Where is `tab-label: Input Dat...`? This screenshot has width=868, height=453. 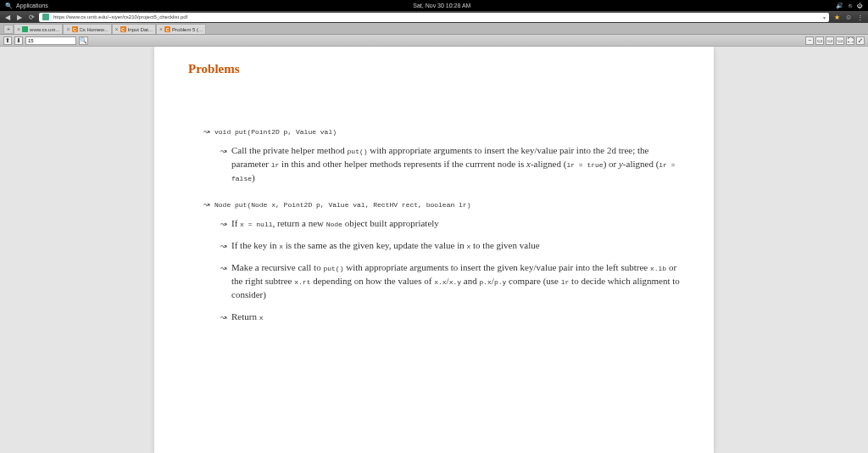 tab-label: Input Dat... is located at coordinates (141, 30).